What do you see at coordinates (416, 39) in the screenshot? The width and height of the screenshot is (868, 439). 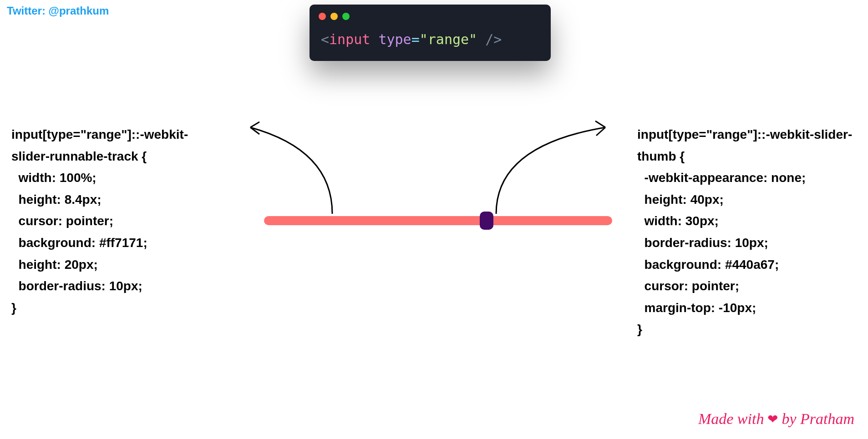 I see `equals-sign: =` at bounding box center [416, 39].